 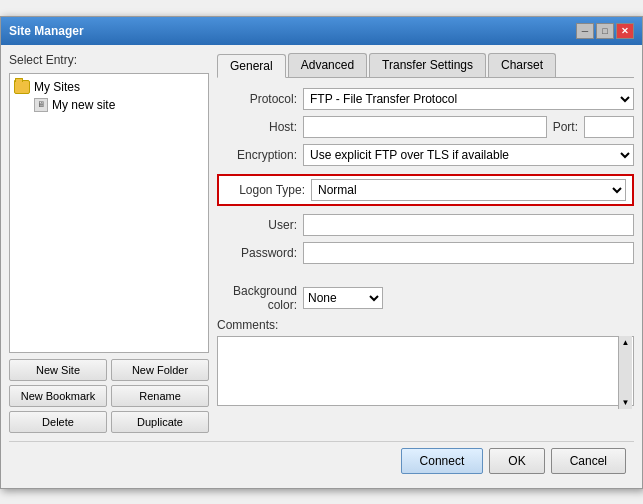 What do you see at coordinates (257, 253) in the screenshot?
I see `password-label: Password:` at bounding box center [257, 253].